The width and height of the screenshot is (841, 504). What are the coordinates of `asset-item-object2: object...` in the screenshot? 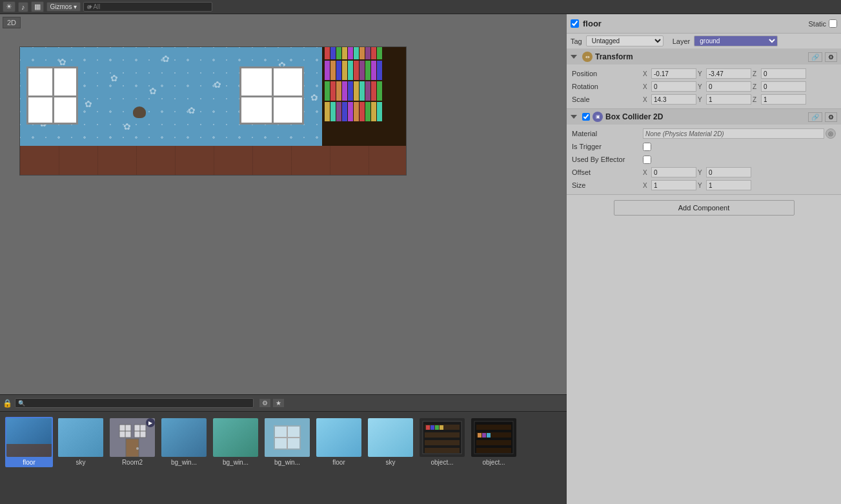 It's located at (494, 442).